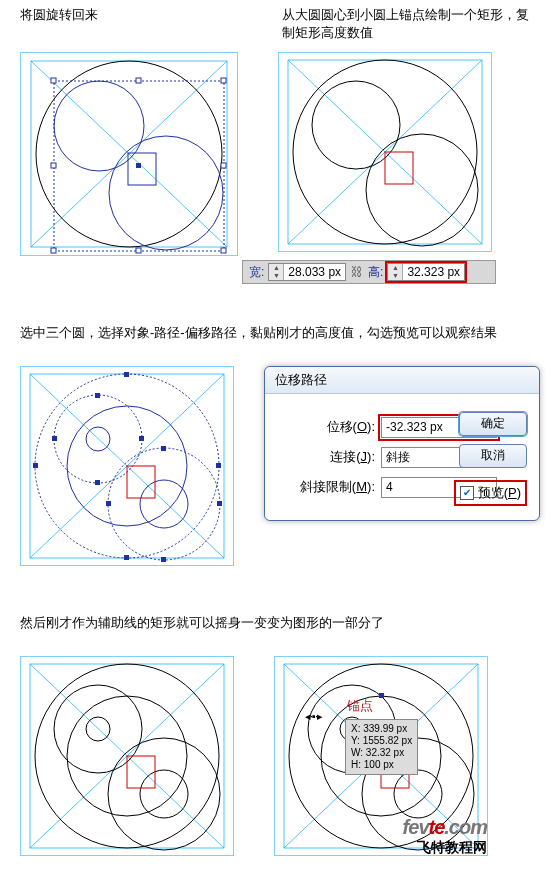  Describe the element at coordinates (382, 729) in the screenshot. I see `tip-x: X: 339.99 px` at that location.